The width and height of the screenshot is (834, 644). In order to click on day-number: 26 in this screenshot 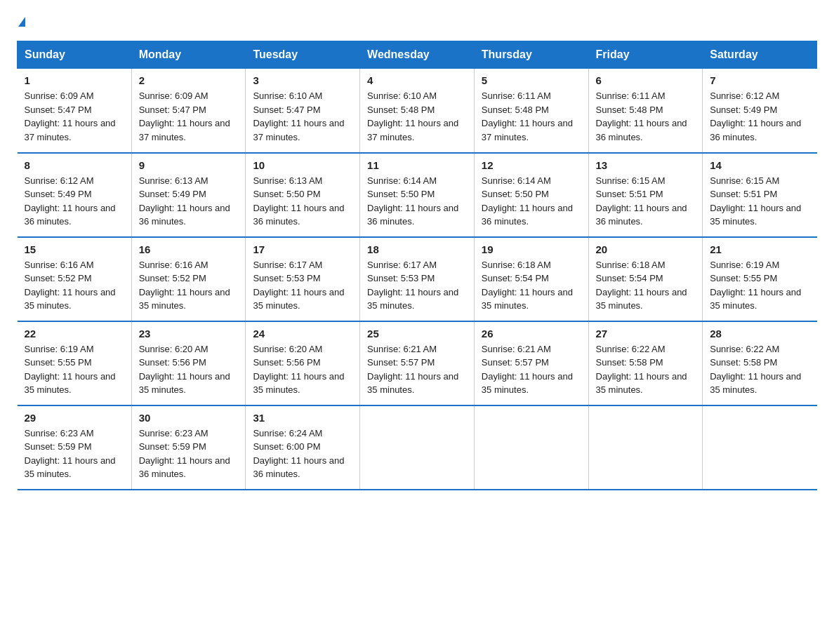, I will do `click(531, 334)`.